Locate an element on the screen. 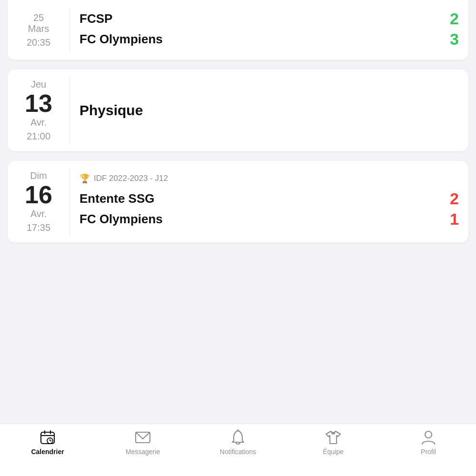 This screenshot has height=476, width=476. spacer is located at coordinates (238, 65).